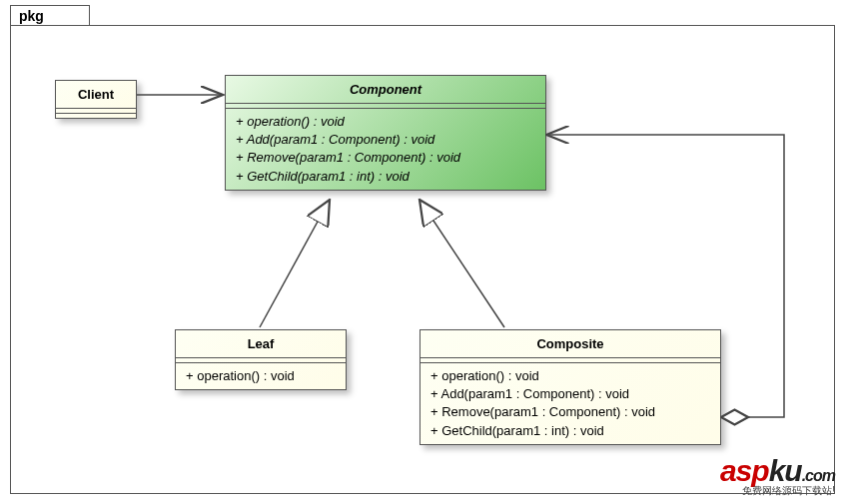 This screenshot has height=504, width=845. What do you see at coordinates (745, 471) in the screenshot?
I see `watermark-brand-a: asp` at bounding box center [745, 471].